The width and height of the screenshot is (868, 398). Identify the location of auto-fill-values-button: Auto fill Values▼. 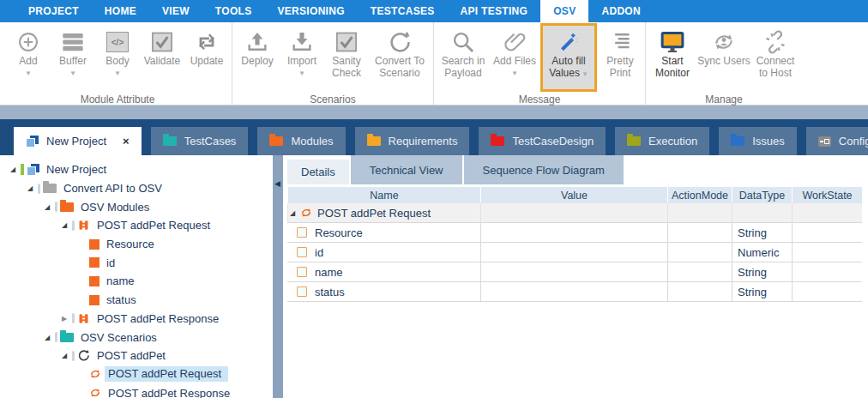
(569, 58).